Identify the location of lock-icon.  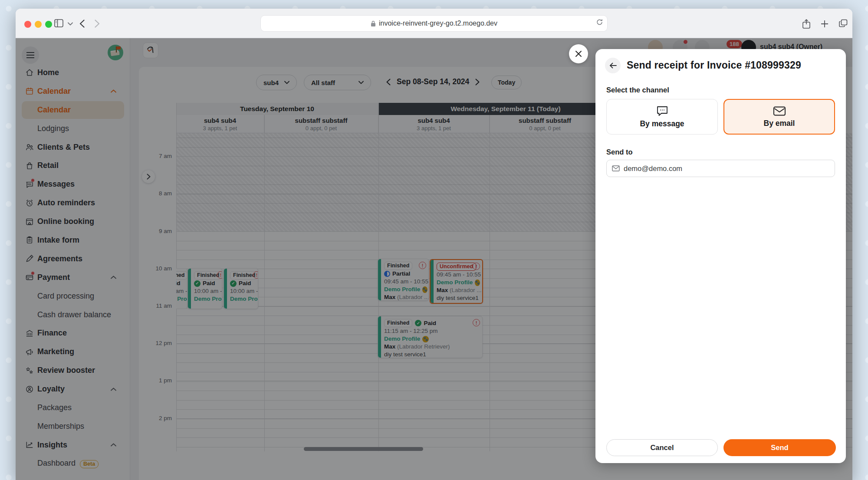
(373, 23).